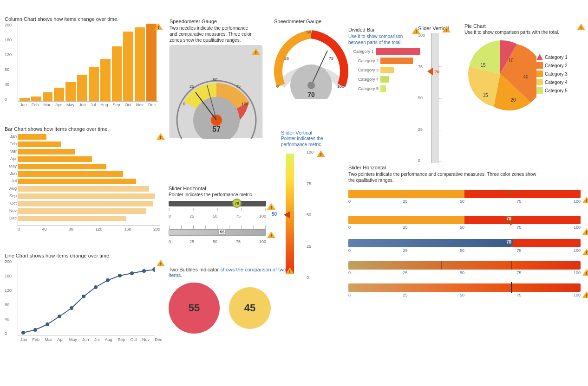  What do you see at coordinates (222, 237) in the screenshot?
I see `slider-h-left2-section: ! | | | | | | | | | 55` at bounding box center [222, 237].